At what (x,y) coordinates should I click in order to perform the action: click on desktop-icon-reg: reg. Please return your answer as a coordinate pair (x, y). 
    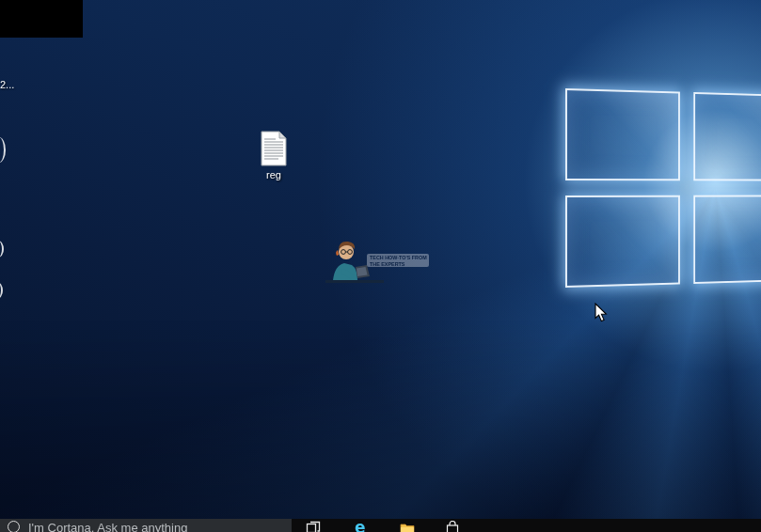
    Looking at the image, I should click on (274, 156).